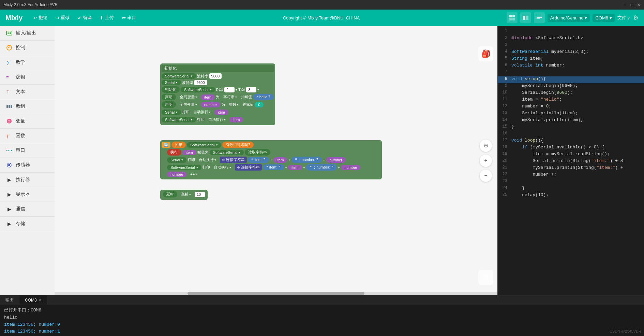 The width and height of the screenshot is (644, 336). Describe the element at coordinates (486, 277) in the screenshot. I see `trash-icon: 🗑` at that location.